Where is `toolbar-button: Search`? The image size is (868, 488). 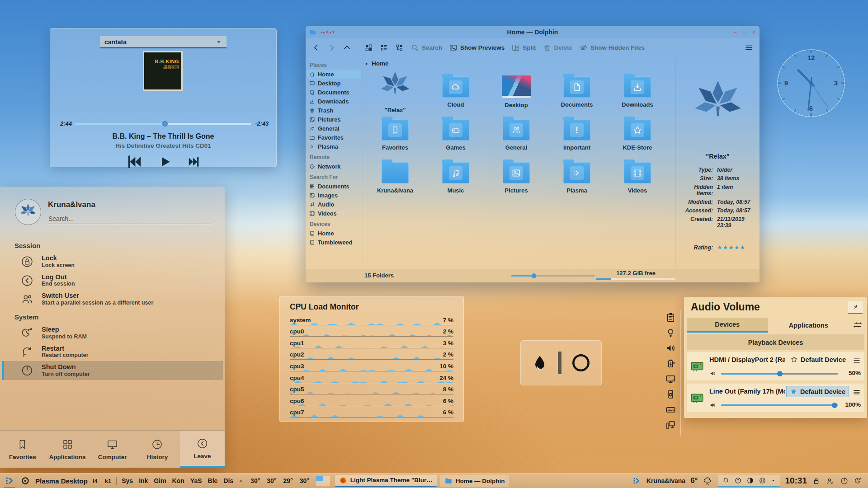 toolbar-button: Search is located at coordinates (426, 48).